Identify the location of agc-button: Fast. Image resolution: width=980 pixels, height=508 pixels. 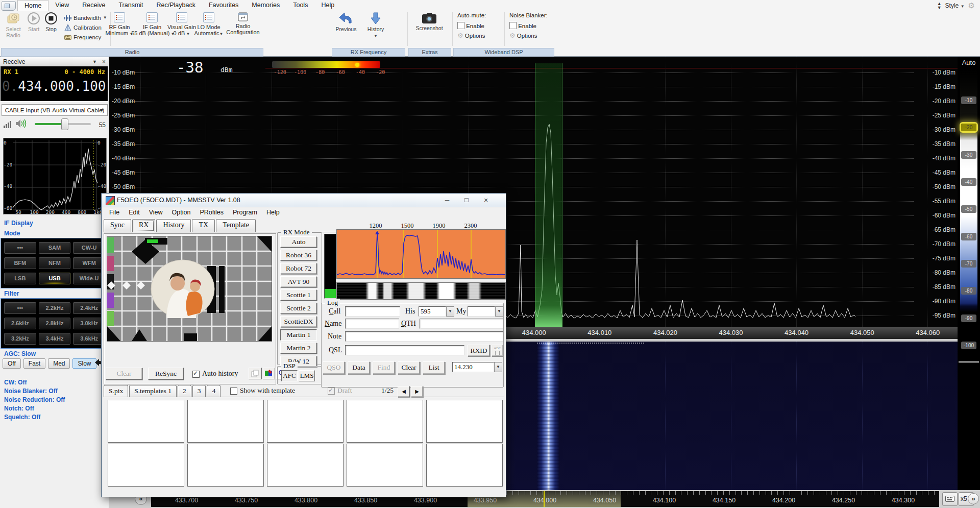
(35, 364).